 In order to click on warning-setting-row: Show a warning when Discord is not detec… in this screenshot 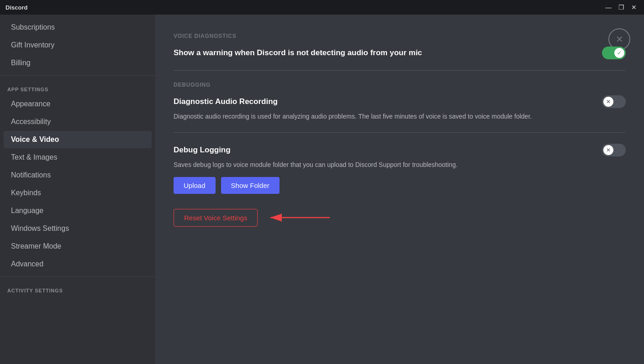, I will do `click(400, 53)`.